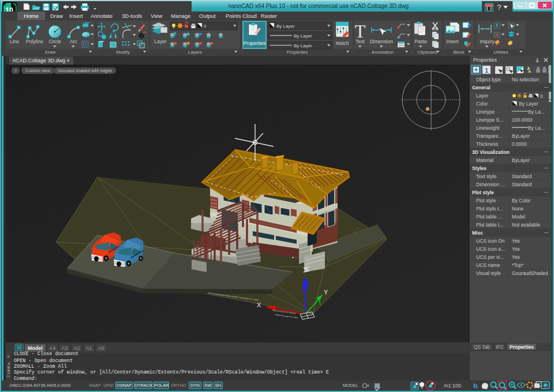 The width and height of the screenshot is (554, 392). I want to click on svg-text: Annotation, so click(383, 52).